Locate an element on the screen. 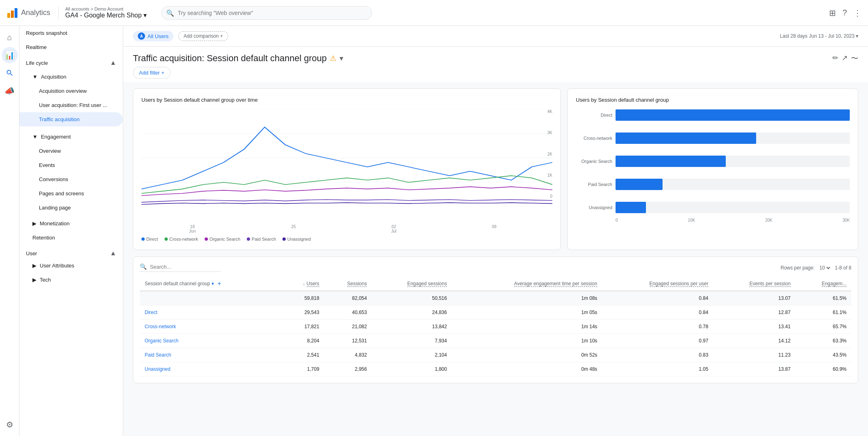 Image resolution: width=868 pixels, height=436 pixels. filter-icon: ▾ is located at coordinates (213, 284).